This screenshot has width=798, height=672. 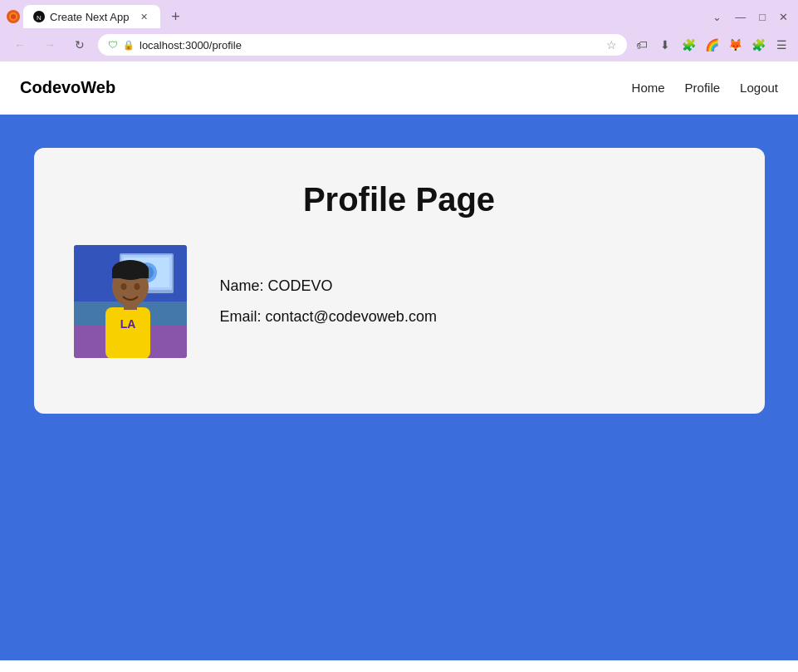 What do you see at coordinates (329, 317) in the screenshot?
I see `profile-email: Email: contact@codevoweb.com` at bounding box center [329, 317].